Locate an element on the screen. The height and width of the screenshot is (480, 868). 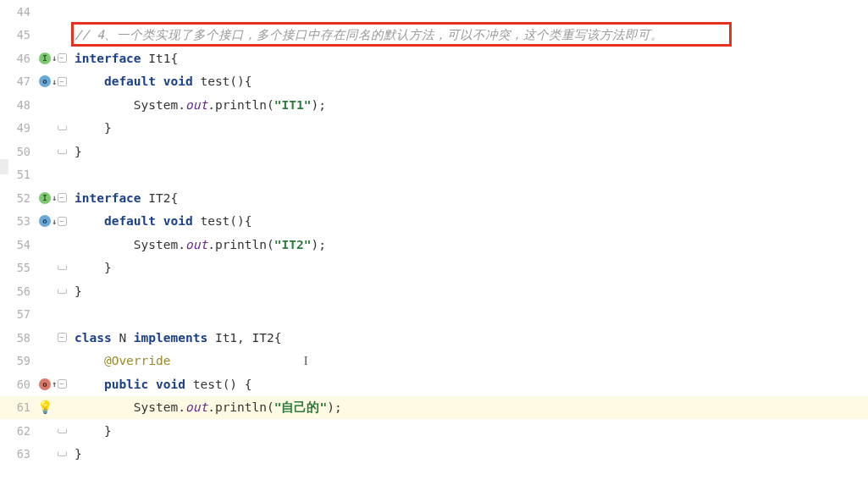
token-punct: , is located at coordinates (244, 338).